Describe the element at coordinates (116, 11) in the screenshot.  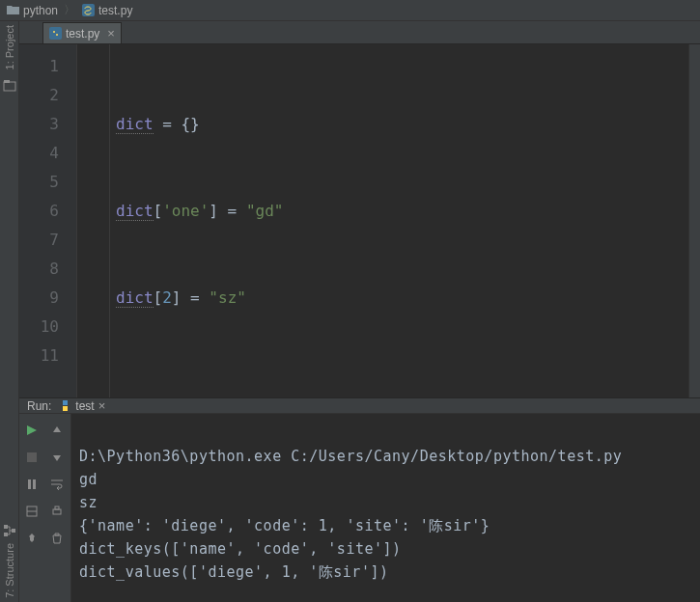
I see `breadcrumb-file: test.py` at that location.